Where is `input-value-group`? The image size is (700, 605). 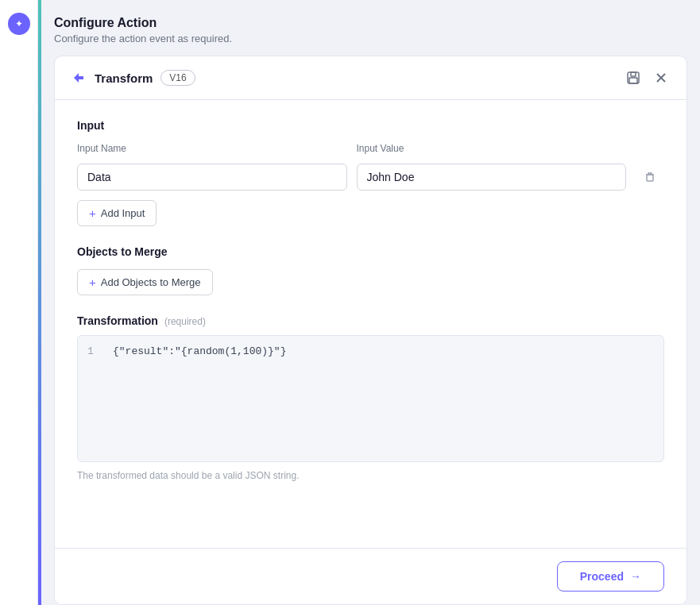 input-value-group is located at coordinates (492, 177).